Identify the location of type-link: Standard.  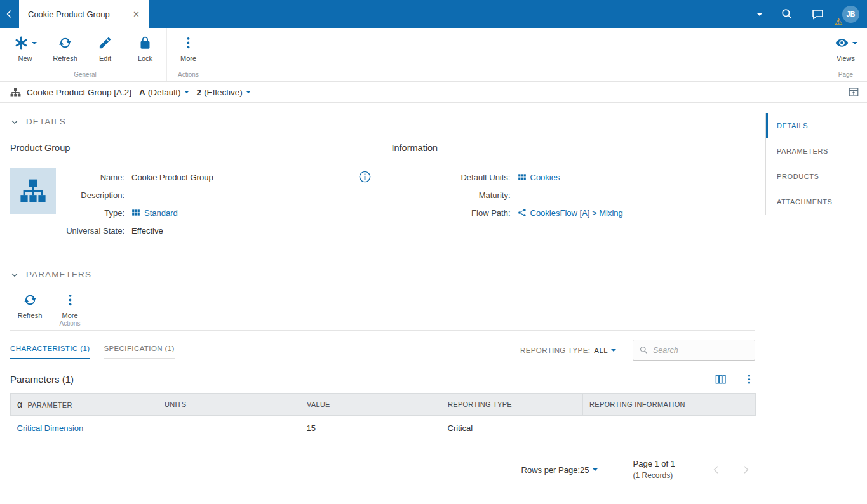
(161, 213).